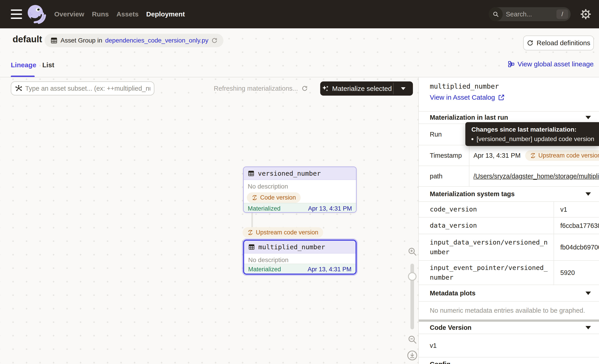 Image resolution: width=599 pixels, height=364 pixels. Describe the element at coordinates (300, 173) in the screenshot. I see `asset-node-header: versioned_number` at that location.